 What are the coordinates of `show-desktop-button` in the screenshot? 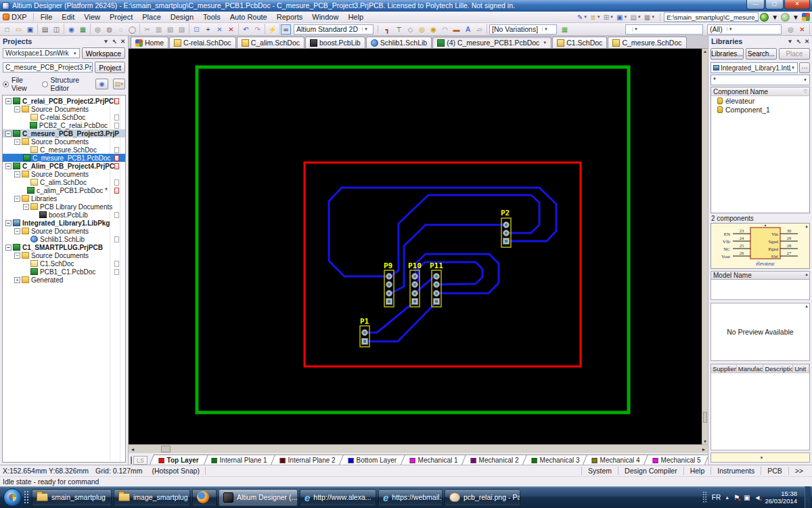 It's located at (808, 497).